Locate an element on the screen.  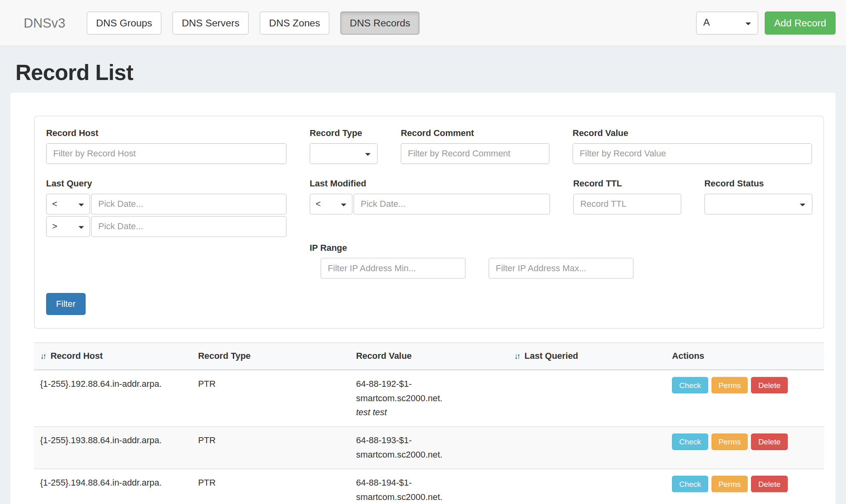
op-gt-value: > is located at coordinates (54, 226).